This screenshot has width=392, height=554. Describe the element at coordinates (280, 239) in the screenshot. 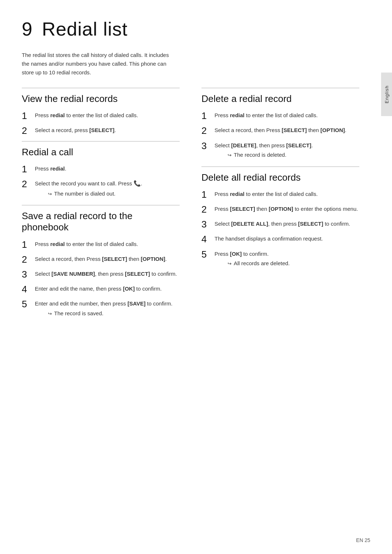

I see `step-item: 4 The handset displays a confirmation re…` at that location.